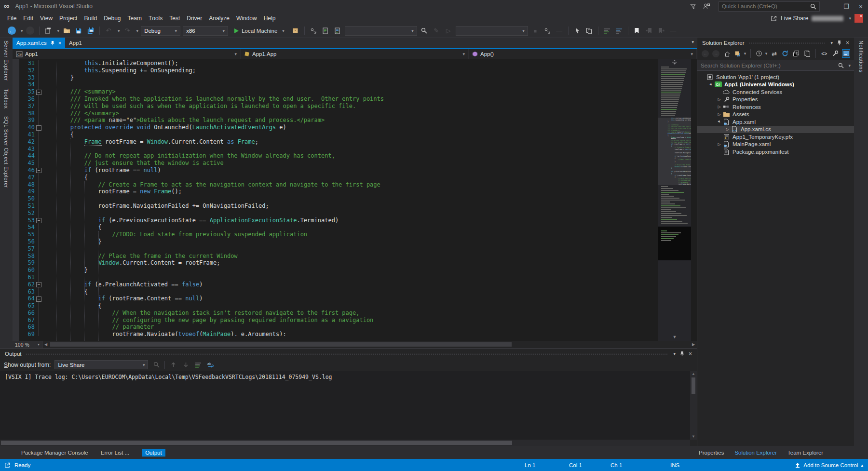 The image size is (868, 471). What do you see at coordinates (326, 31) in the screenshot?
I see `build-selection-button` at bounding box center [326, 31].